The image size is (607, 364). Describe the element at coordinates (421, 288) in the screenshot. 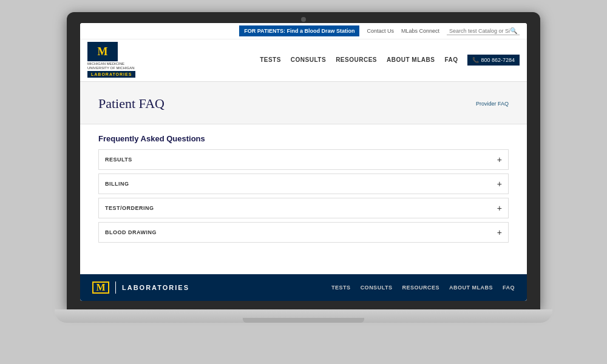

I see `footer-nav-resources: RESOURCES` at that location.